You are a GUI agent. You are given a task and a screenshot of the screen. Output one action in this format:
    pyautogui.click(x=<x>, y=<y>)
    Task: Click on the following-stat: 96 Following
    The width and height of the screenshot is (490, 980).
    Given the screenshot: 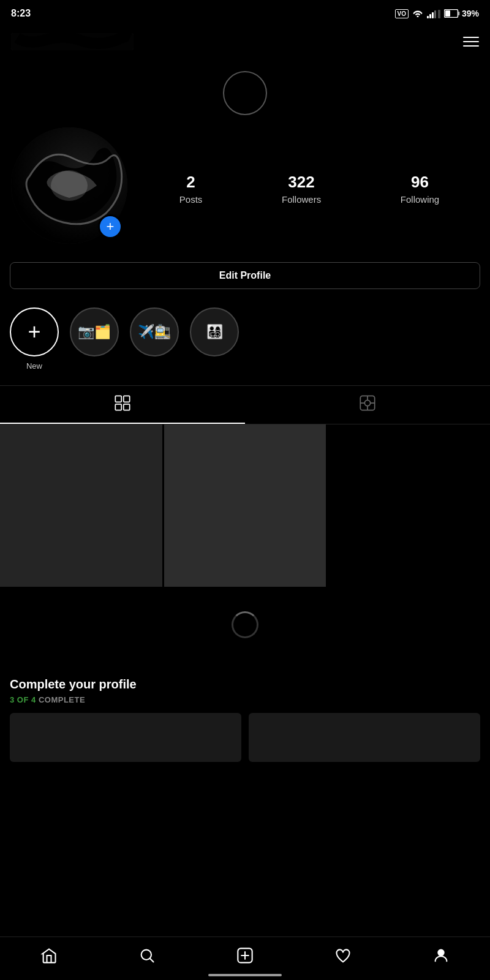 What is the action you would take?
    pyautogui.click(x=420, y=189)
    